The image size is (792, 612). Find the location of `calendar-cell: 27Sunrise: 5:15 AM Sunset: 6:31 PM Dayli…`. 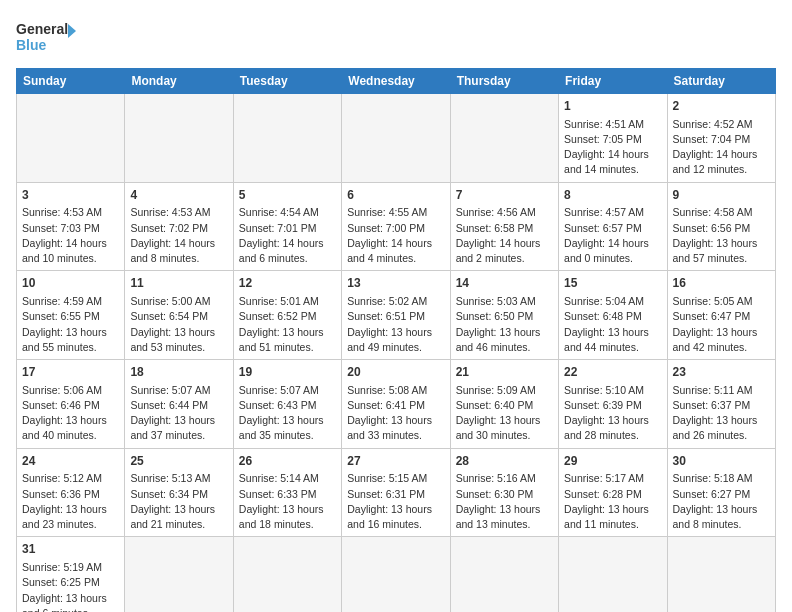

calendar-cell: 27Sunrise: 5:15 AM Sunset: 6:31 PM Dayli… is located at coordinates (396, 492).